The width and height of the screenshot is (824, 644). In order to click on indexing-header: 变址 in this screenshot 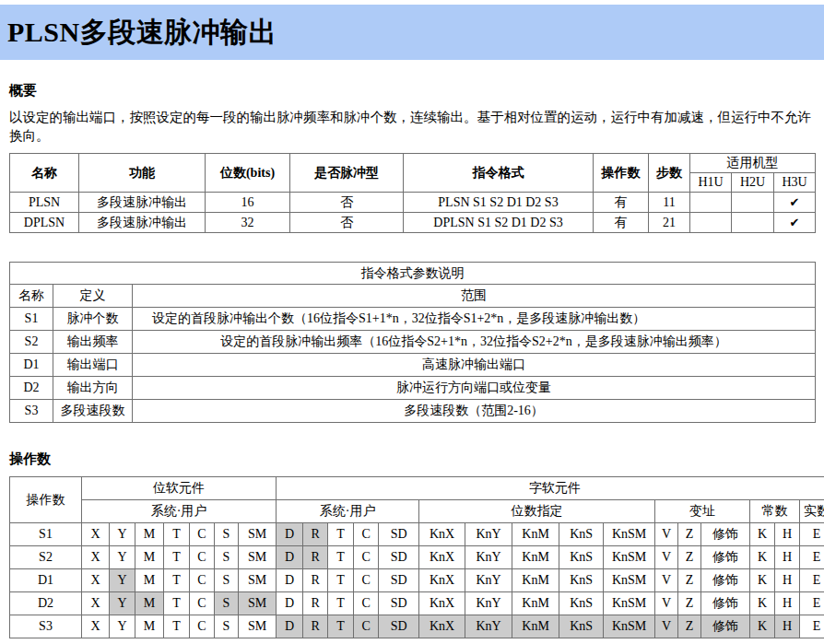, I will do `click(702, 512)`.